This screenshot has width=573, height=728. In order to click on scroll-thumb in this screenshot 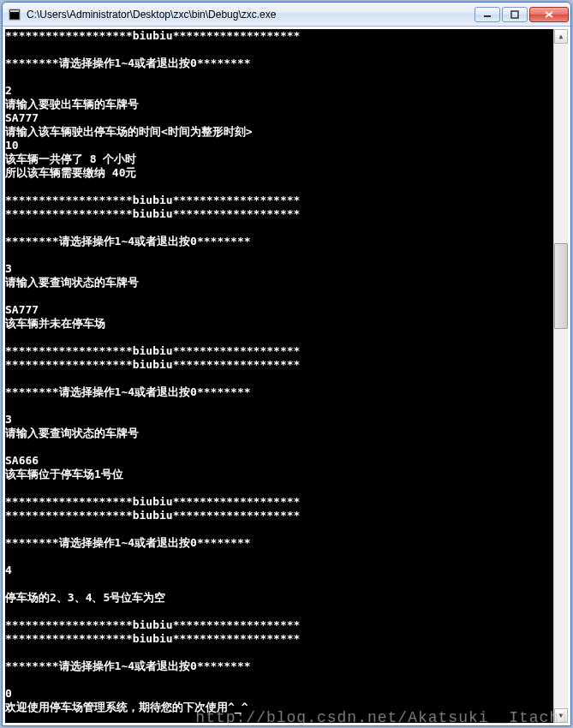, I will do `click(561, 286)`.